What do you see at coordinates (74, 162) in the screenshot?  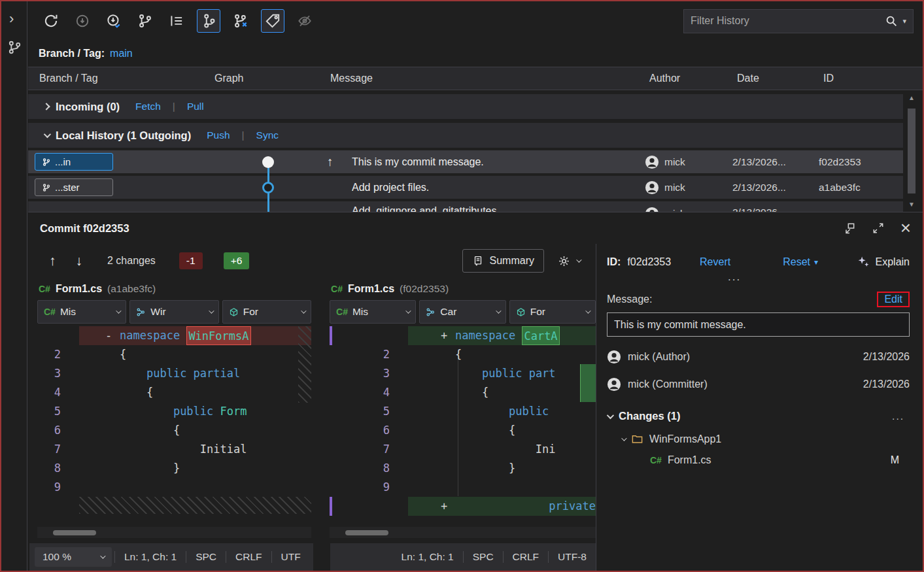 I see `branch-badge-main: ...in` at bounding box center [74, 162].